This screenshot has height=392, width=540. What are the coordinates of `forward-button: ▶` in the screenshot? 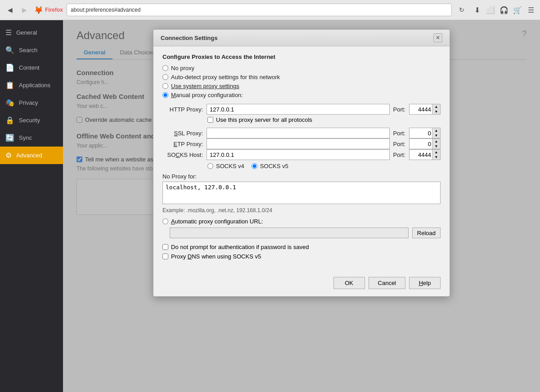 It's located at (24, 10).